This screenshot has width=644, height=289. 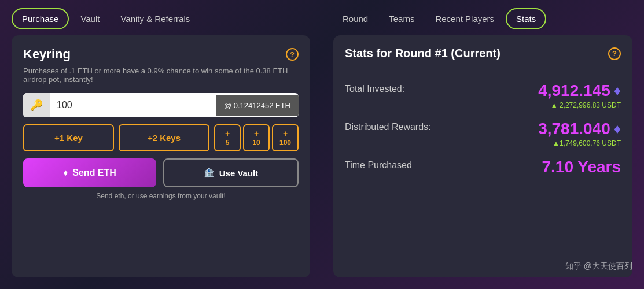 I want to click on stats-title-row: Stats for Round #1 (Current) ?, so click(x=483, y=53).